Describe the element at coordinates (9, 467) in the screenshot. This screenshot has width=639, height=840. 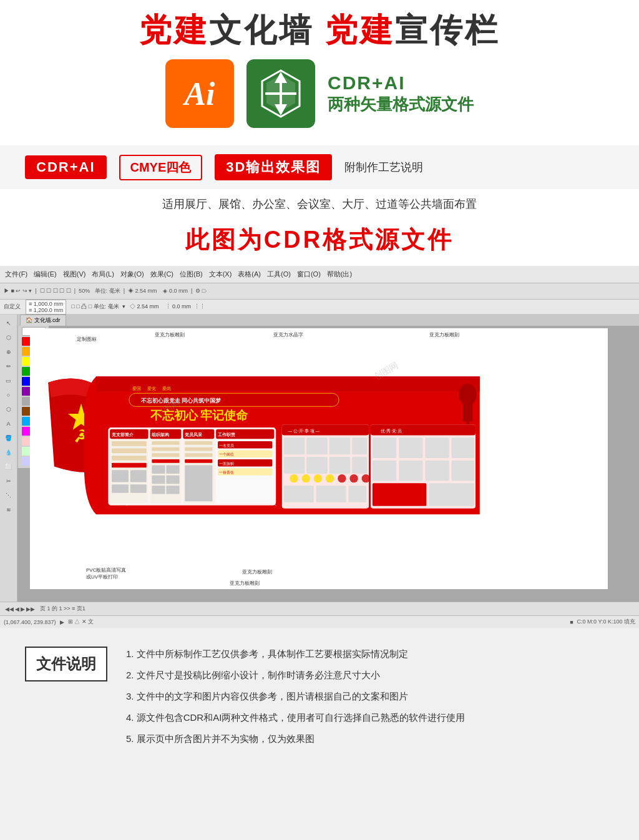
I see `tool-interactive: ⬜` at that location.